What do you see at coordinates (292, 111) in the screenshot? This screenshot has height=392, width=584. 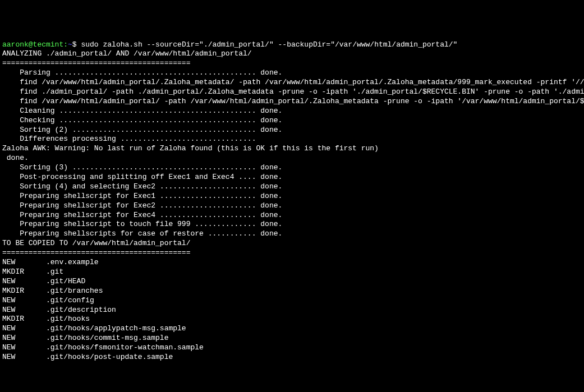 I see `output-line: Cleaning ...............................…` at bounding box center [292, 111].